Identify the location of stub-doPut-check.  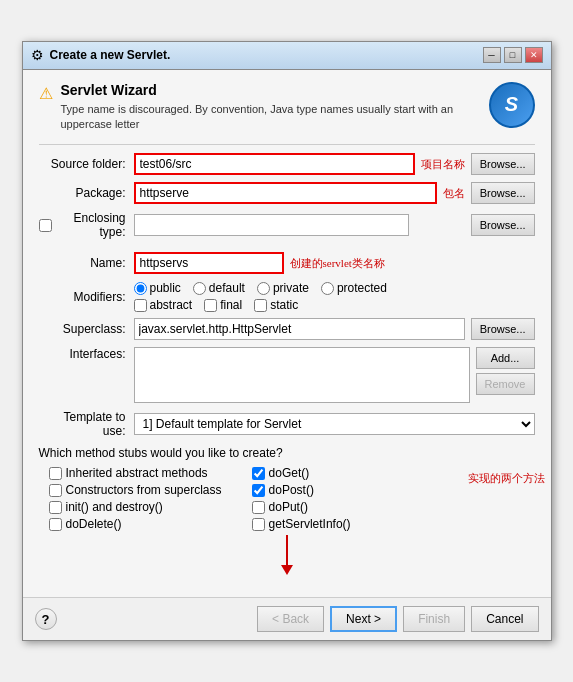
(258, 508).